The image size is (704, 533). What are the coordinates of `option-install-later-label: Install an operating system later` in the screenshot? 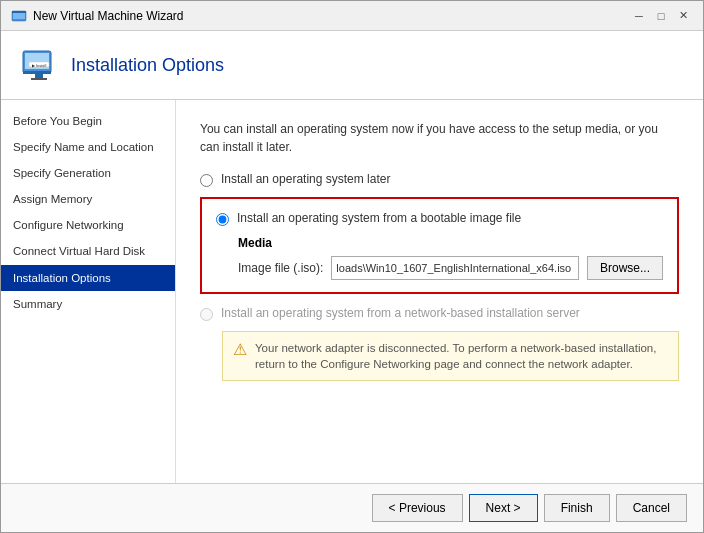 It's located at (306, 179).